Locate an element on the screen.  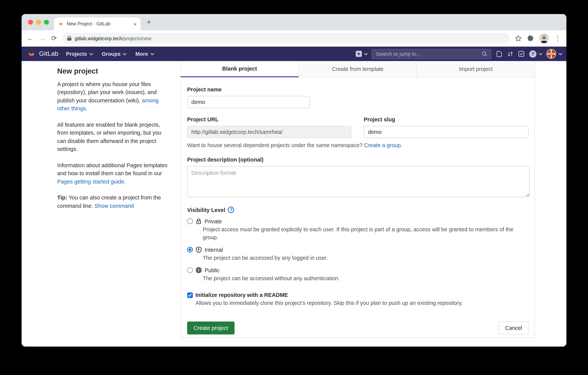
internal-label: Internal is located at coordinates (214, 250).